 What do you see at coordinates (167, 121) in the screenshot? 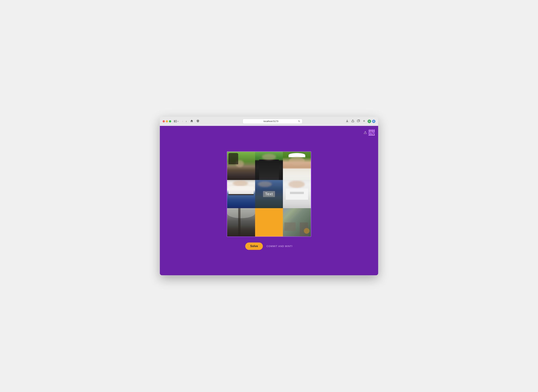
I see `traffic-lights` at bounding box center [167, 121].